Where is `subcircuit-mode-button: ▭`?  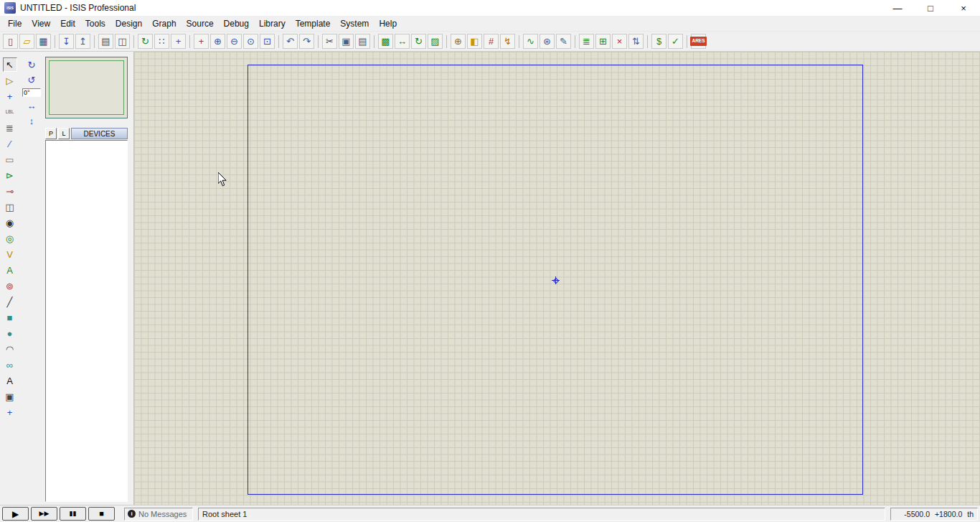
subcircuit-mode-button: ▭ is located at coordinates (10, 159).